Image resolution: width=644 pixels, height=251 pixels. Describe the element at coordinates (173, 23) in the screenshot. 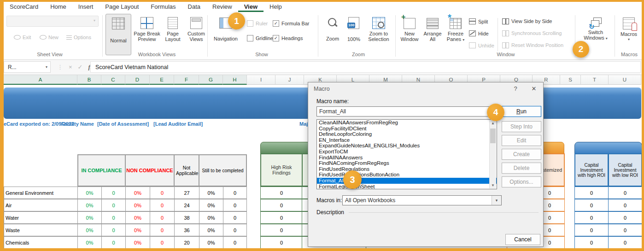

I see `page-layout-icon` at that location.